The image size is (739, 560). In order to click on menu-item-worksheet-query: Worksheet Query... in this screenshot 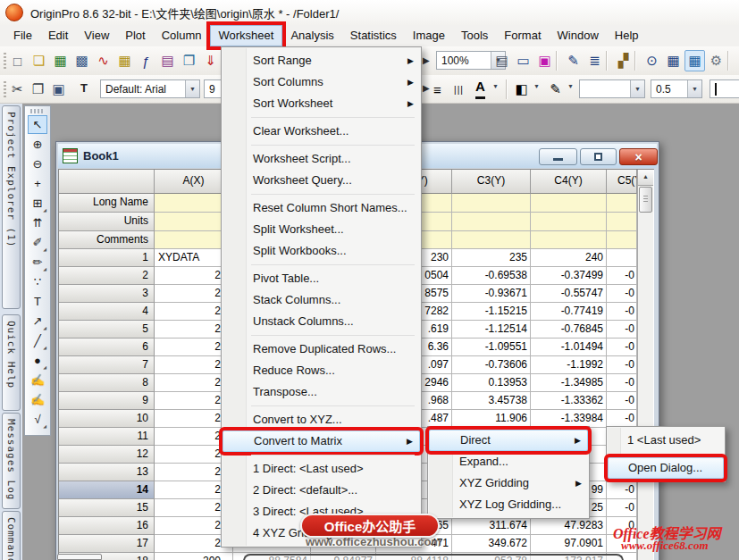, I will do `click(322, 180)`.